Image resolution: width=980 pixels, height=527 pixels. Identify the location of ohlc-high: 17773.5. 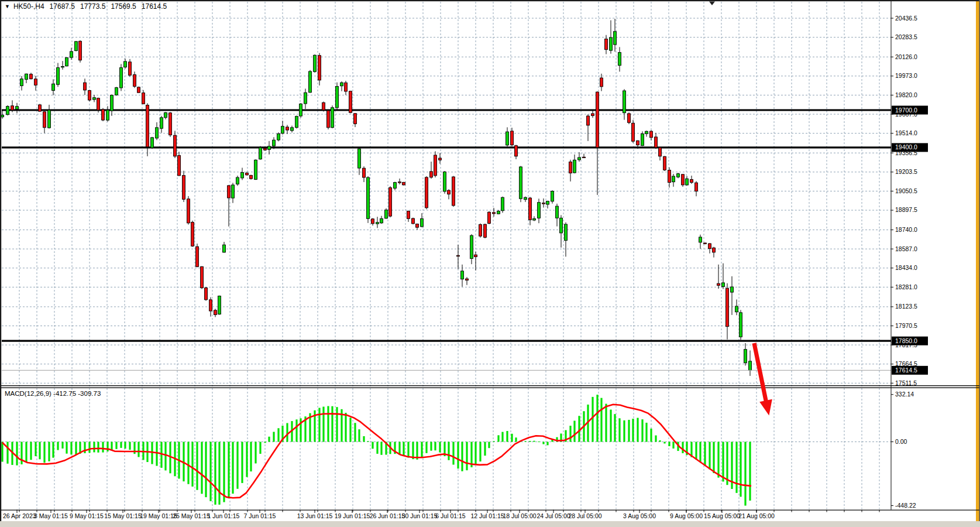
(92, 6).